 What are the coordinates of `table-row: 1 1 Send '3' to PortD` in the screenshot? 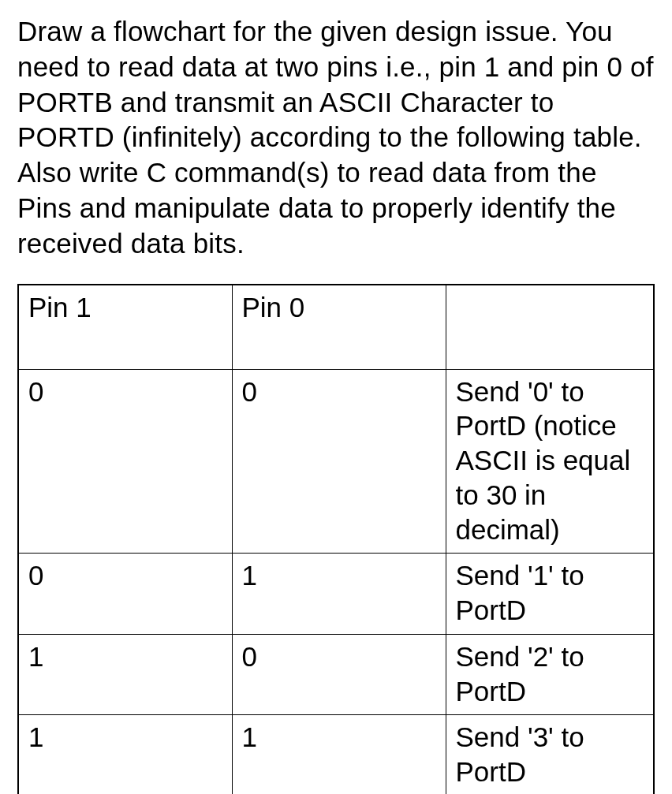 It's located at (336, 755).